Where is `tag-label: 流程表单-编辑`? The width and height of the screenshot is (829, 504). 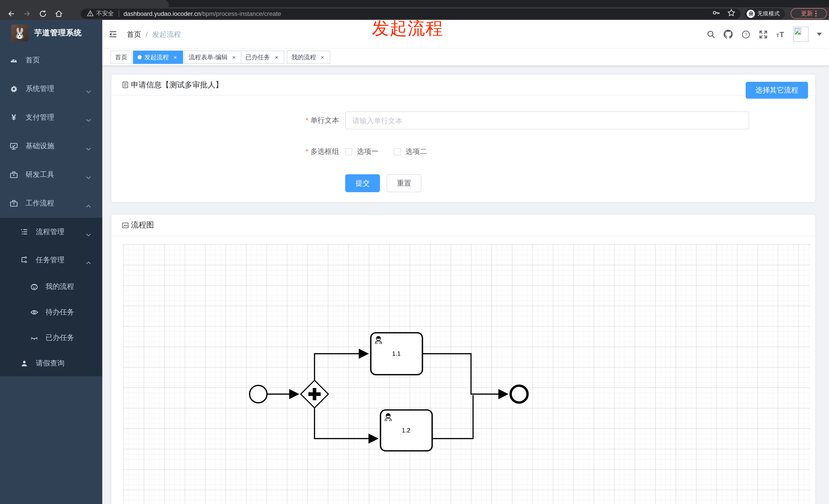
tag-label: 流程表单-编辑 is located at coordinates (208, 57).